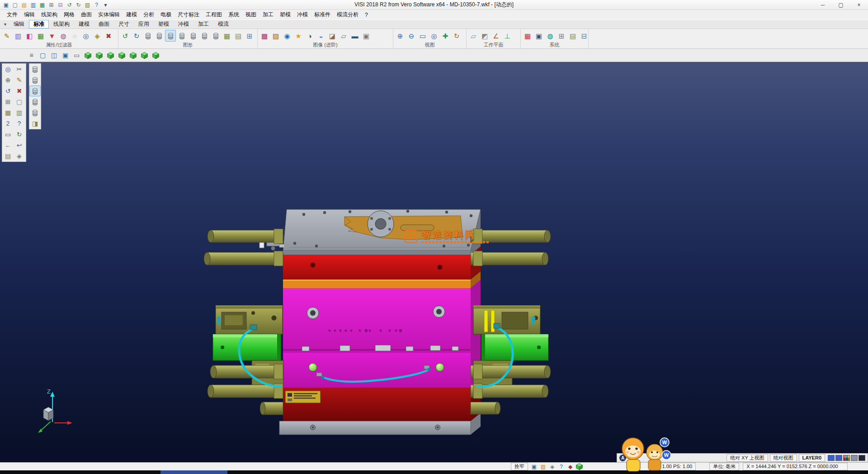 The height and width of the screenshot is (474, 868). Describe the element at coordinates (561, 467) in the screenshot. I see `help-2-icon: ?` at that location.